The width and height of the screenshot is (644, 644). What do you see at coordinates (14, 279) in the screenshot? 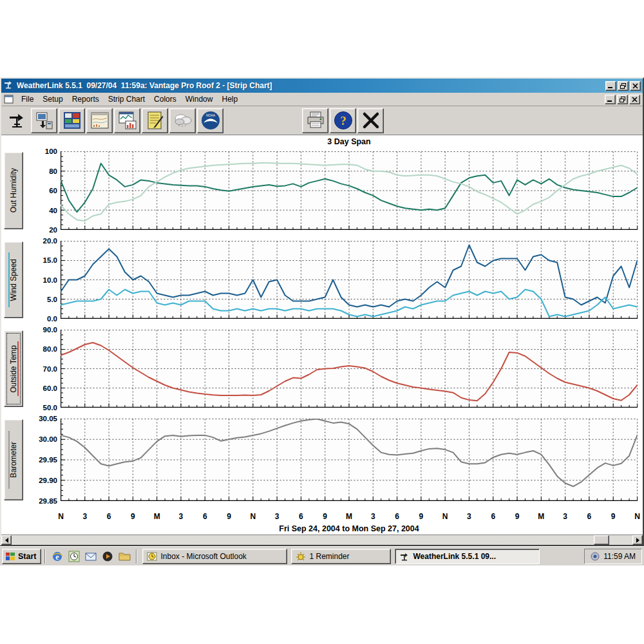
I see `panel-label-wind-speed: Wind Speed` at bounding box center [14, 279].